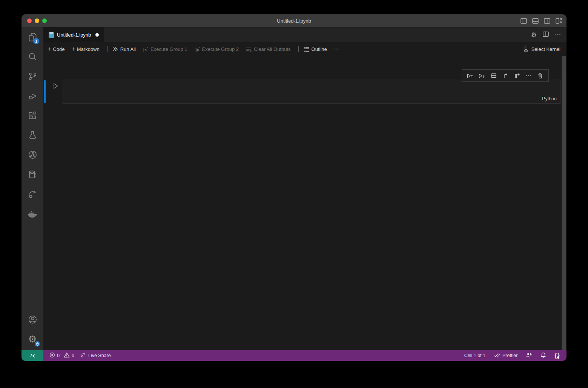 This screenshot has width=588, height=388. What do you see at coordinates (32, 37) in the screenshot?
I see `sidebar-item-explorer: 1` at bounding box center [32, 37].